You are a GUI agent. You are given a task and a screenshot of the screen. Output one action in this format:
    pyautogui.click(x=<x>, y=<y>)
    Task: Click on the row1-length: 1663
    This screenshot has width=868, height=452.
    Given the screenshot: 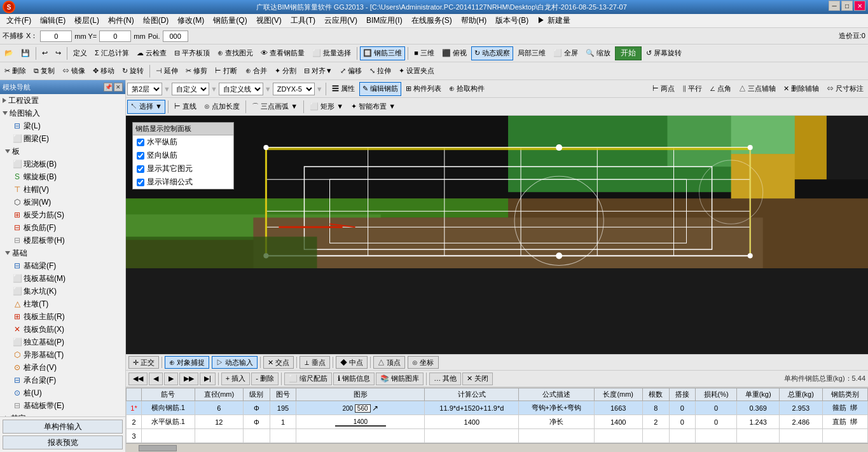 What is the action you would take?
    pyautogui.click(x=618, y=408)
    